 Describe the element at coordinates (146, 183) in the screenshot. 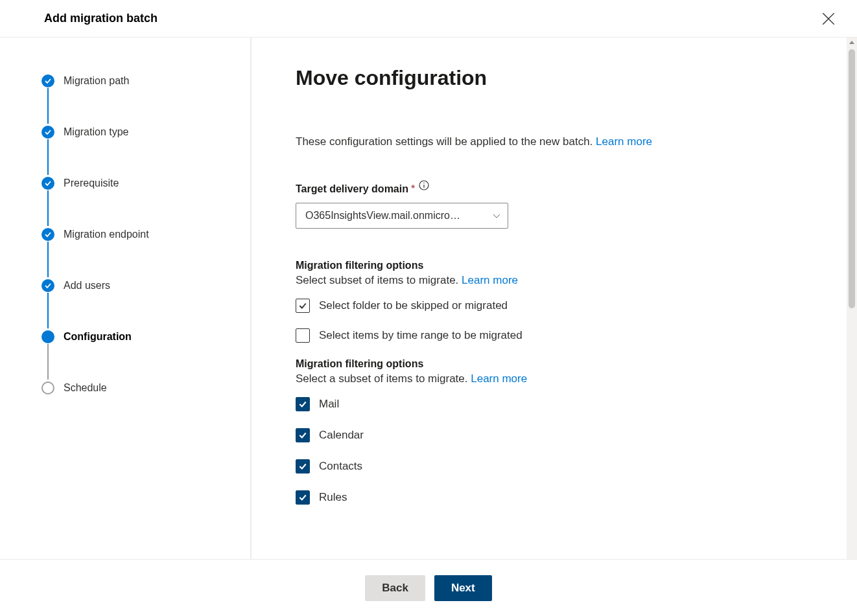

I see `step-prerequisite: Prerequisite` at that location.